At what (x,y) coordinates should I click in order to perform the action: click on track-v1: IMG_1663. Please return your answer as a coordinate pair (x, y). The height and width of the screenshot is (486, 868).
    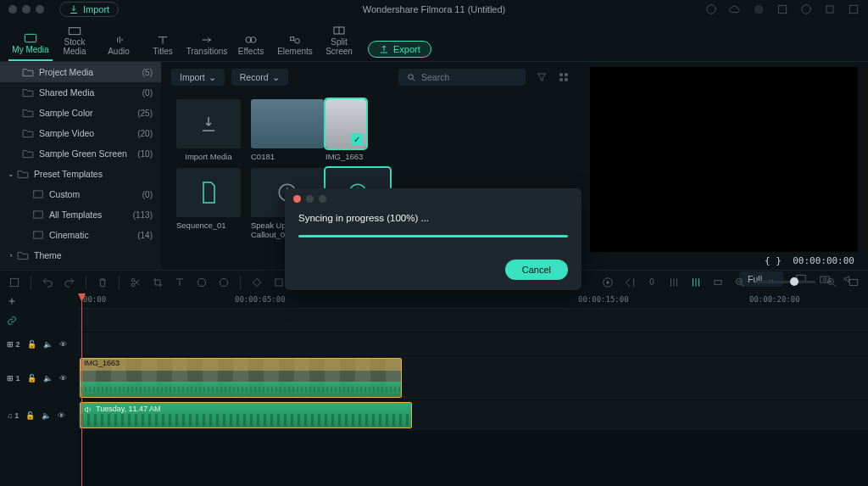
    Looking at the image, I should click on (473, 378).